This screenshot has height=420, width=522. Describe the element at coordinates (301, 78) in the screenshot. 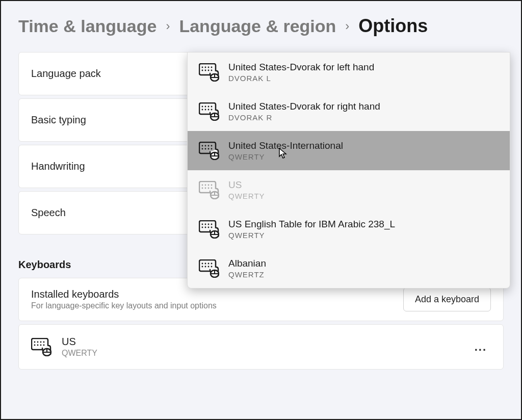

I see `dropdown-item-layout: DVORAK L` at that location.